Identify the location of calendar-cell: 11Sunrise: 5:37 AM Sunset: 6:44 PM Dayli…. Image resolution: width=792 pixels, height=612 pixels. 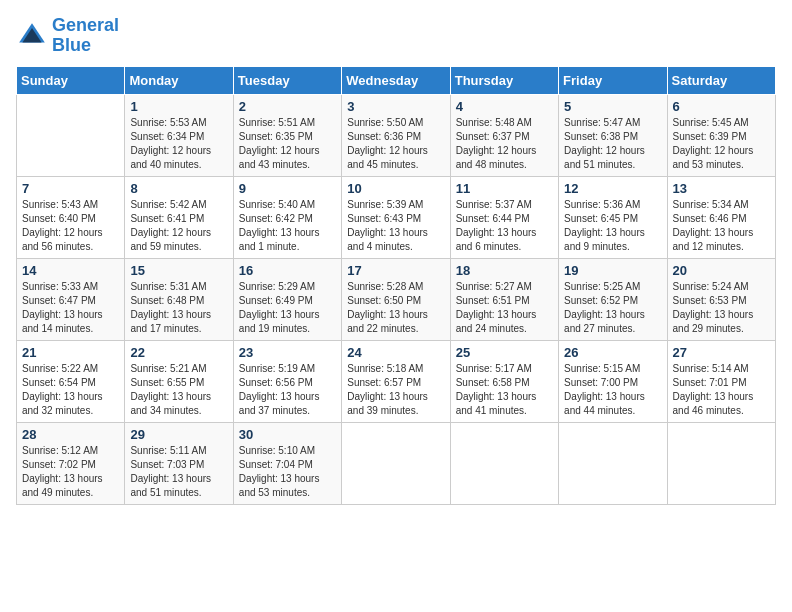
(504, 217).